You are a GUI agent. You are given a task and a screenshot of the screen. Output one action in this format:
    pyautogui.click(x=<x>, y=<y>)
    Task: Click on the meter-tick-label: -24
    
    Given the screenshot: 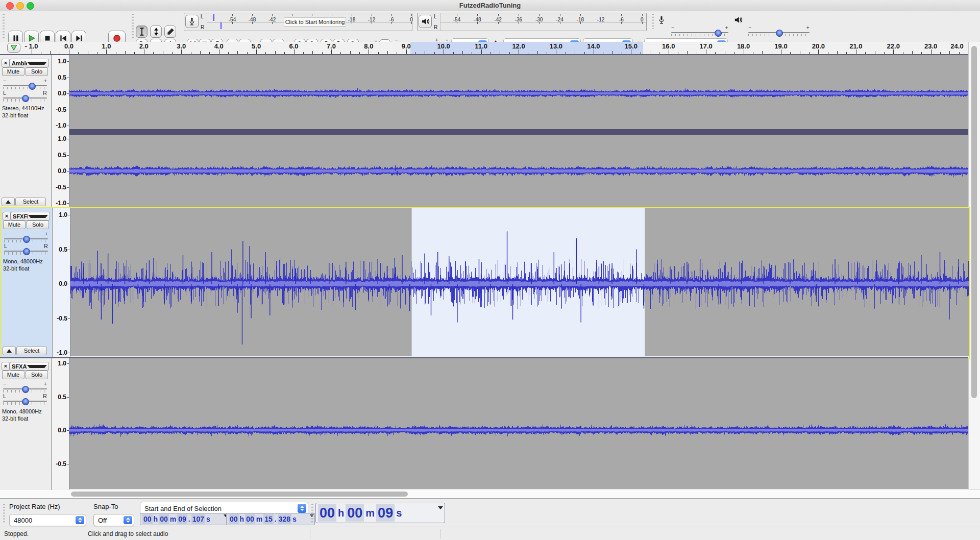 What is the action you would take?
    pyautogui.click(x=560, y=19)
    